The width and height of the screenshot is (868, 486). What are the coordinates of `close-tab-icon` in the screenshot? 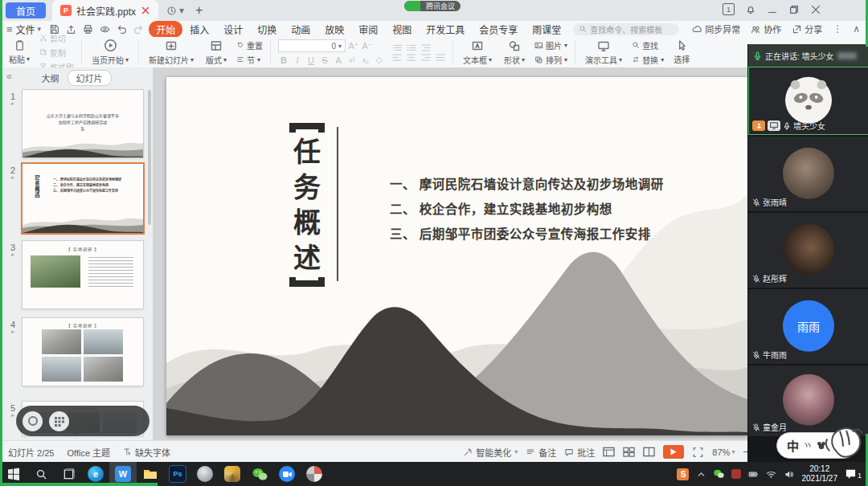 It's located at (145, 10).